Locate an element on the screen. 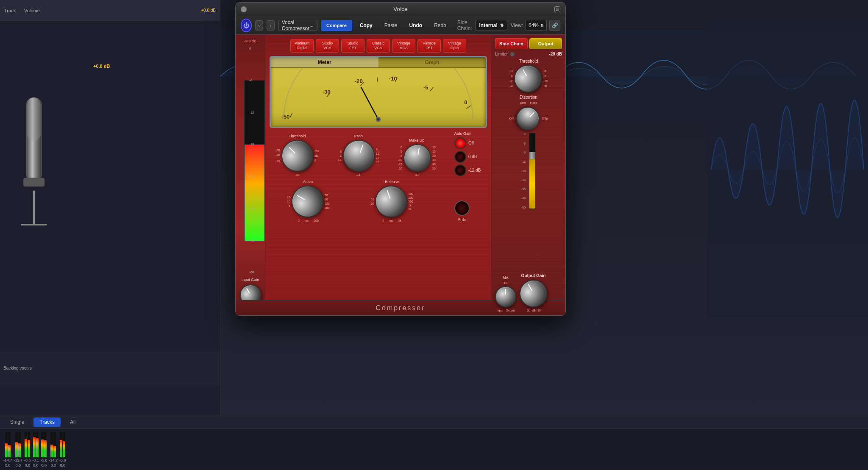  auto-gain-12db-row: -12 dB is located at coordinates (467, 170).